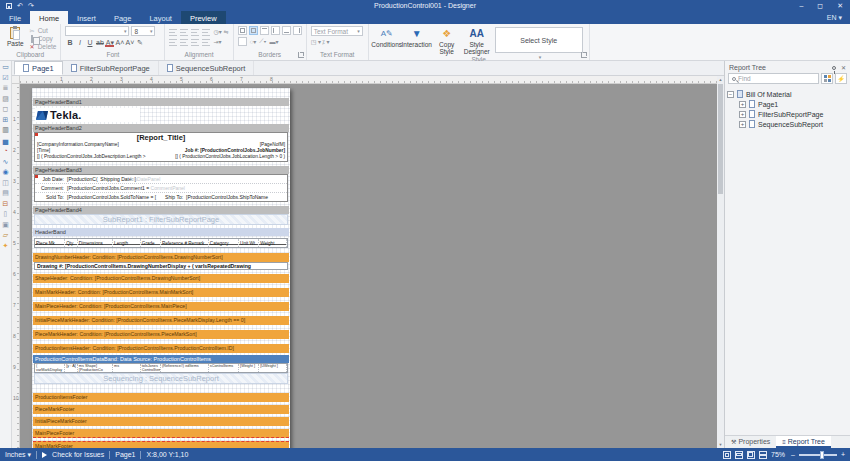 This screenshot has height=461, width=850. I want to click on field-value: [ProductionC(, so click(82, 179).